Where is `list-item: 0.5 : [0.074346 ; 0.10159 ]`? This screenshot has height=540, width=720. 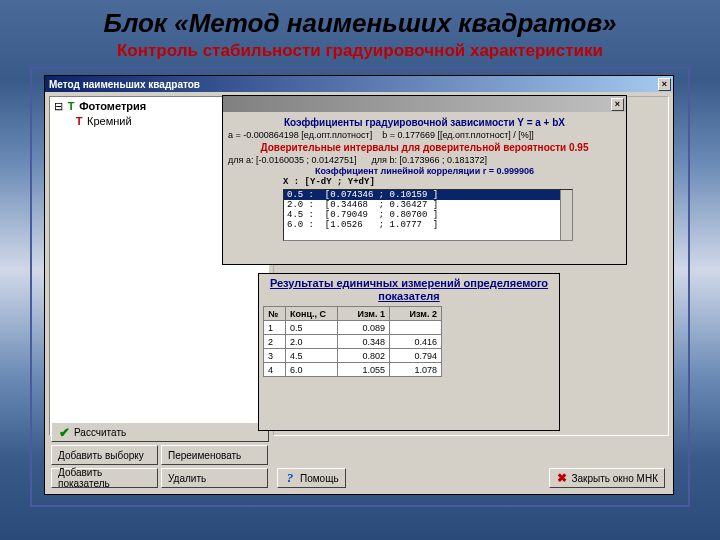 list-item: 0.5 : [0.074346 ; 0.10159 ] is located at coordinates (428, 195).